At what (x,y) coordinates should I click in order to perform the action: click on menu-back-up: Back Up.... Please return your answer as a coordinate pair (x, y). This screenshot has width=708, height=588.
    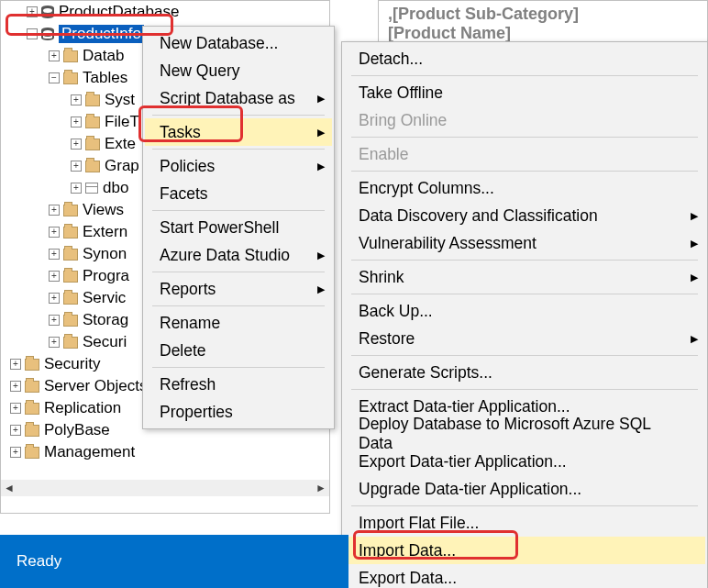
    Looking at the image, I should click on (525, 311).